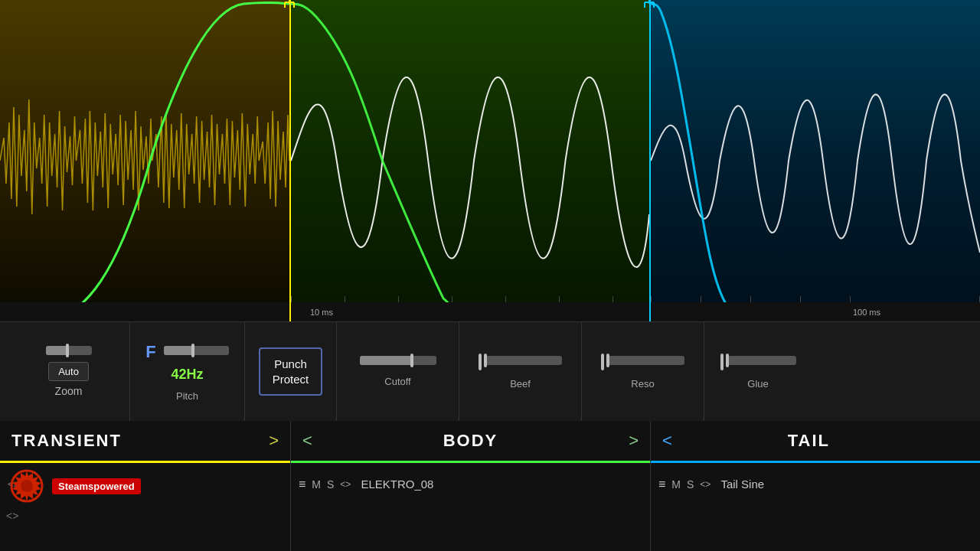 The height and width of the screenshot is (551, 980). Describe the element at coordinates (302, 484) in the screenshot. I see `body-preset-arrows: ≡` at that location.